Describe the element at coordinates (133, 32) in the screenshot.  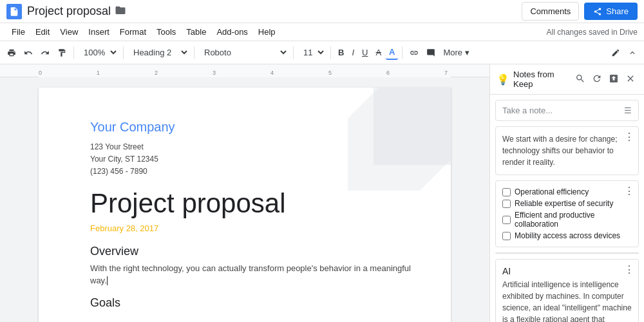
I see `menu-format: Format` at that location.